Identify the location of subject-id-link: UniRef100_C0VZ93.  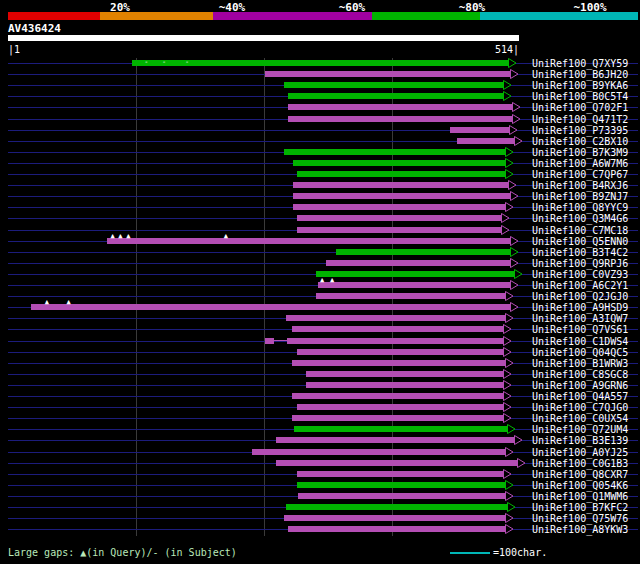
(580, 274).